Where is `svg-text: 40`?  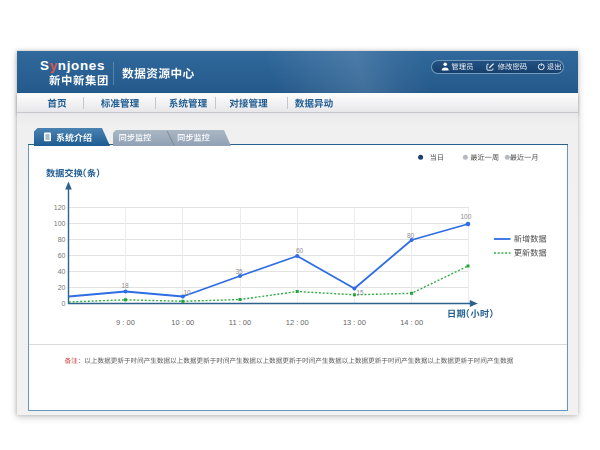 svg-text: 40 is located at coordinates (62, 272).